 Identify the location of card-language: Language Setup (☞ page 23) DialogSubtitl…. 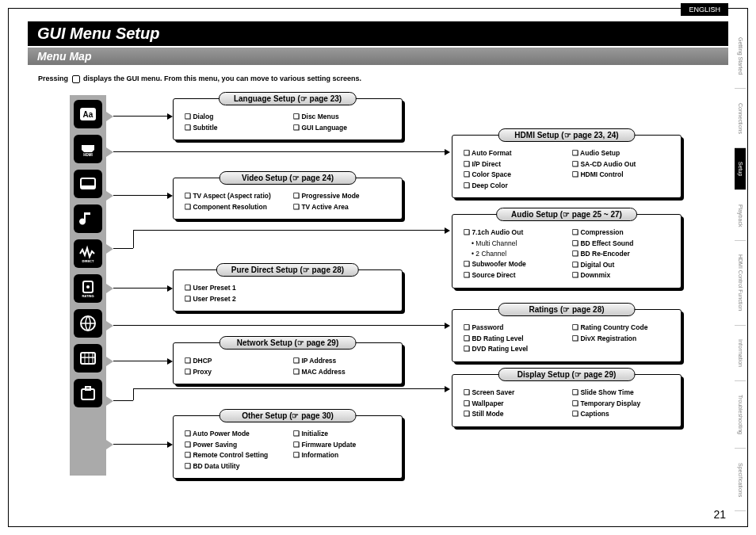
(288, 119).